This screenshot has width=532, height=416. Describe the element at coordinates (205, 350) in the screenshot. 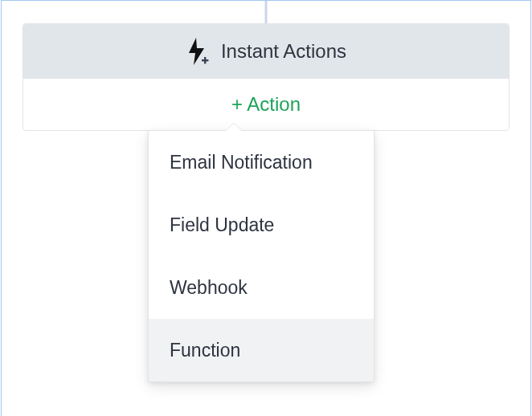

I see `menu-item-label: Function` at that location.